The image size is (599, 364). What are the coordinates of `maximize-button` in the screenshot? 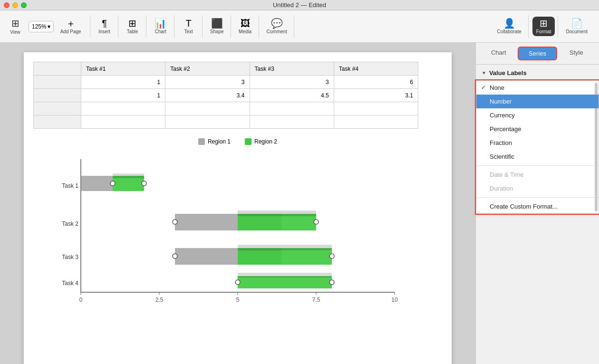 It's located at (24, 5).